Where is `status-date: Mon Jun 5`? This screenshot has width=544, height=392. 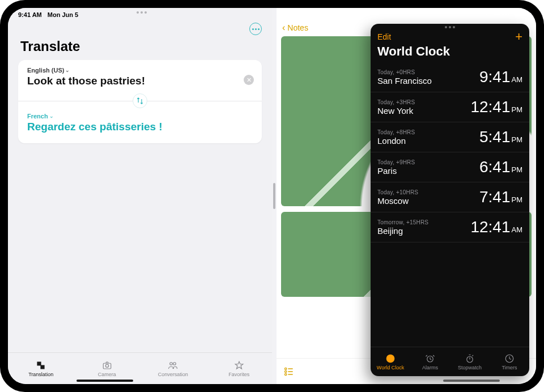
status-date: Mon Jun 5 is located at coordinates (63, 15).